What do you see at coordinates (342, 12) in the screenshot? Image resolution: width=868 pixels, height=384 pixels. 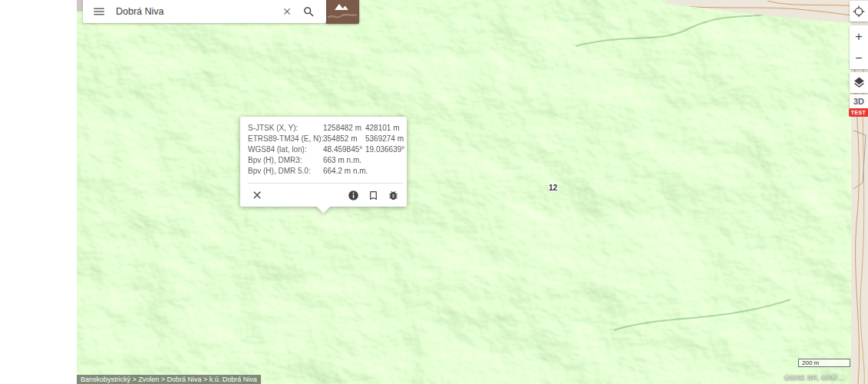 I see `terrain-thumbnail-icon` at bounding box center [342, 12].